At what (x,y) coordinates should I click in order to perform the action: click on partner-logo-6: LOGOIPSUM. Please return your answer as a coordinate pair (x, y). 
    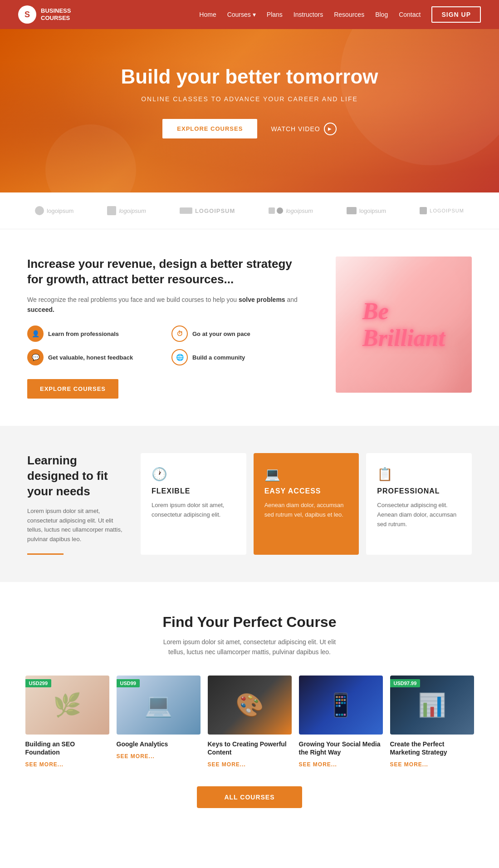
    Looking at the image, I should click on (442, 211).